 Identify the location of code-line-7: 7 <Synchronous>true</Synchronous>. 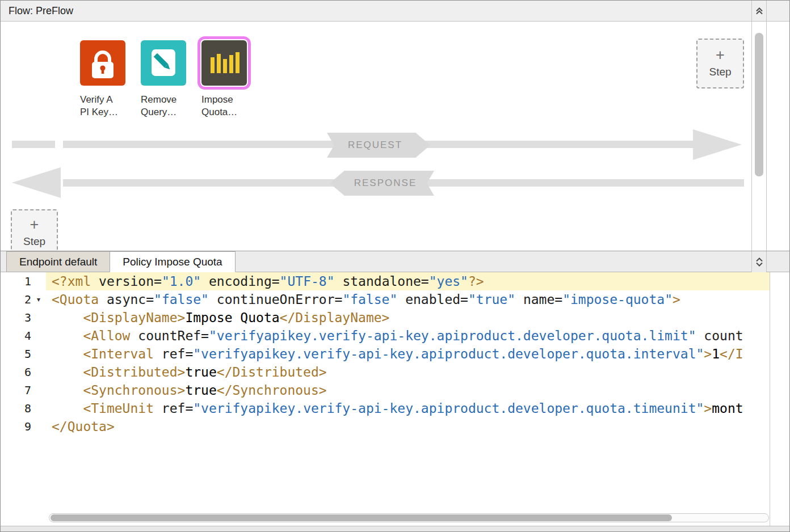
(385, 390).